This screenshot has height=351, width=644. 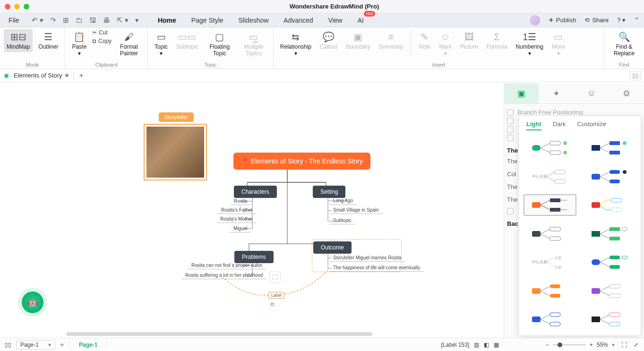 What do you see at coordinates (580, 345) in the screenshot?
I see `zoom-control: − + 55% ▾` at bounding box center [580, 345].